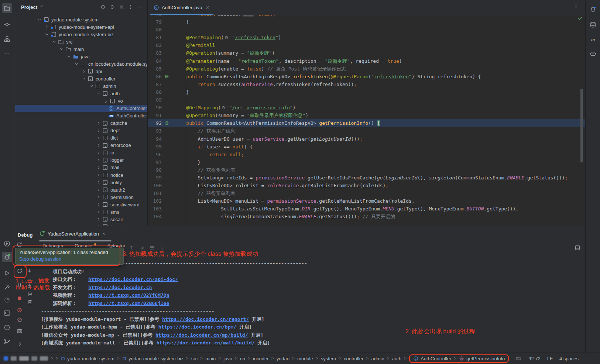  What do you see at coordinates (593, 25) in the screenshot?
I see `database-tool-button` at bounding box center [593, 25].